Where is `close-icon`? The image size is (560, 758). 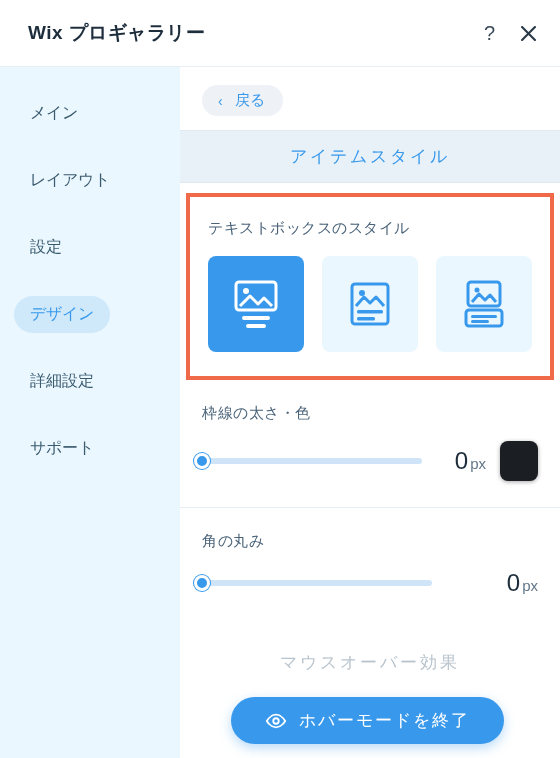 close-icon is located at coordinates (528, 34).